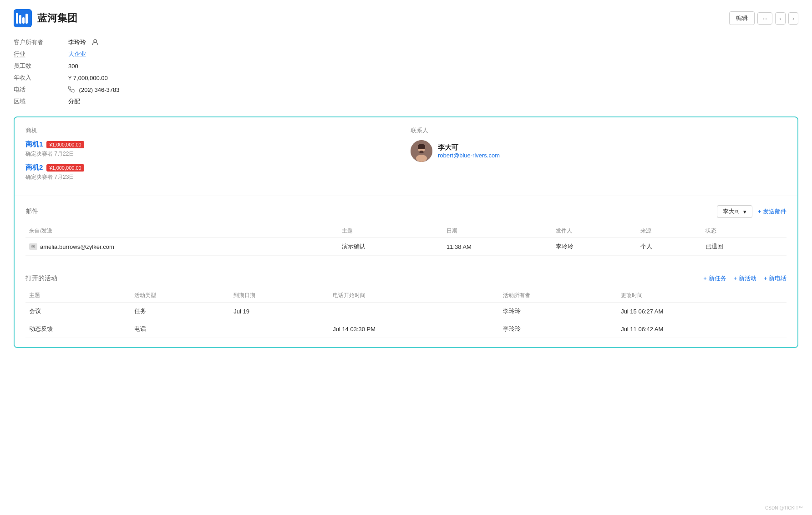 The width and height of the screenshot is (812, 515). I want to click on value-employees: 300, so click(73, 66).